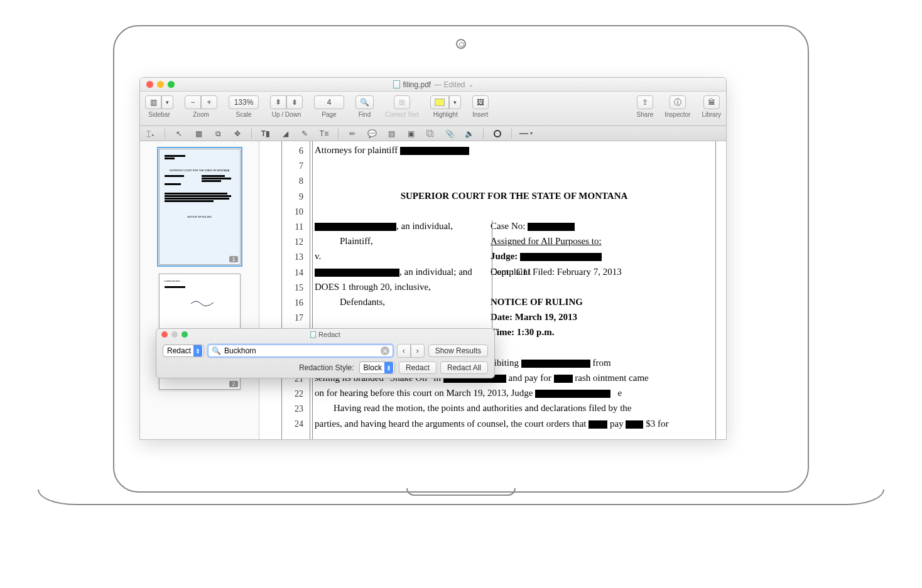 The height and width of the screenshot is (588, 922). I want to click on text: from, so click(602, 363).